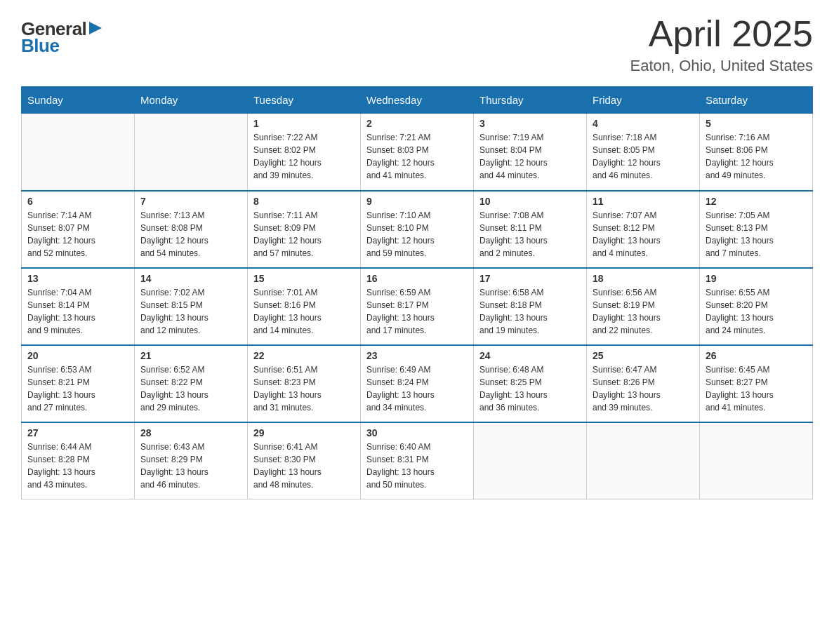 The width and height of the screenshot is (834, 644). What do you see at coordinates (191, 279) in the screenshot?
I see `day-number: 14` at bounding box center [191, 279].